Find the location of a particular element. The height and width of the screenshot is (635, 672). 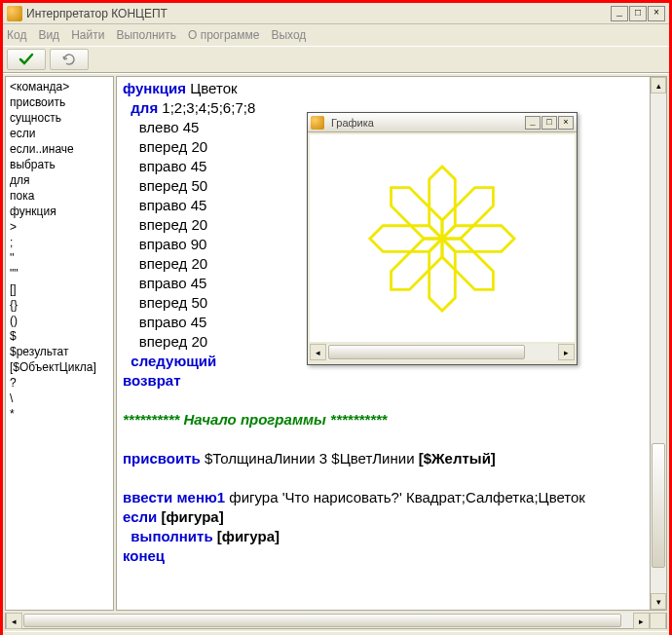

graphics-icon is located at coordinates (317, 123).